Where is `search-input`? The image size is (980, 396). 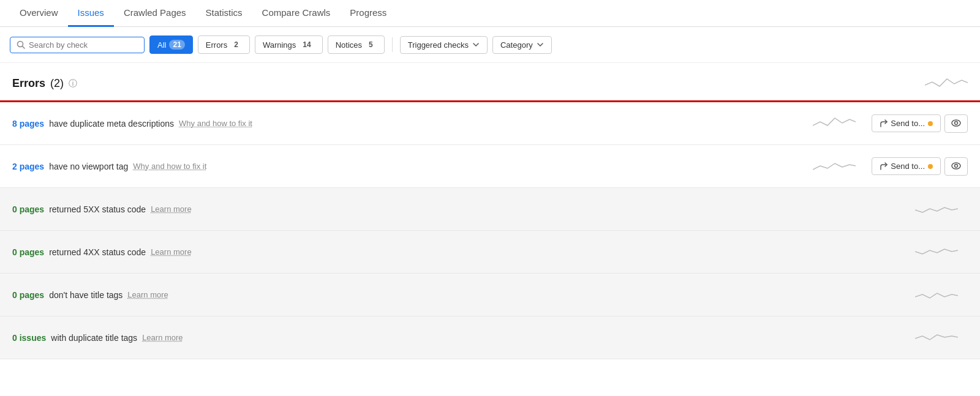 search-input is located at coordinates (83, 45).